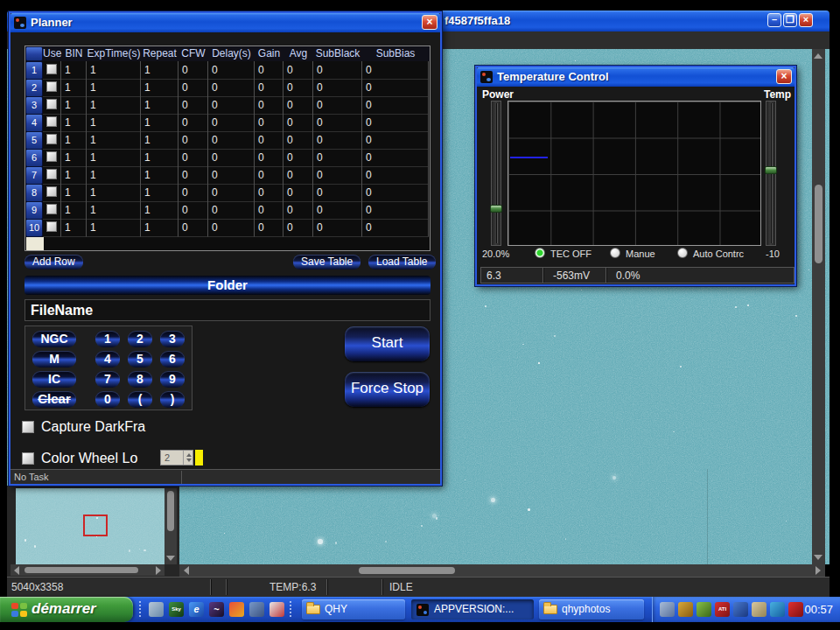 The image size is (840, 630). Describe the element at coordinates (159, 54) in the screenshot. I see `column-header: Repeat` at that location.